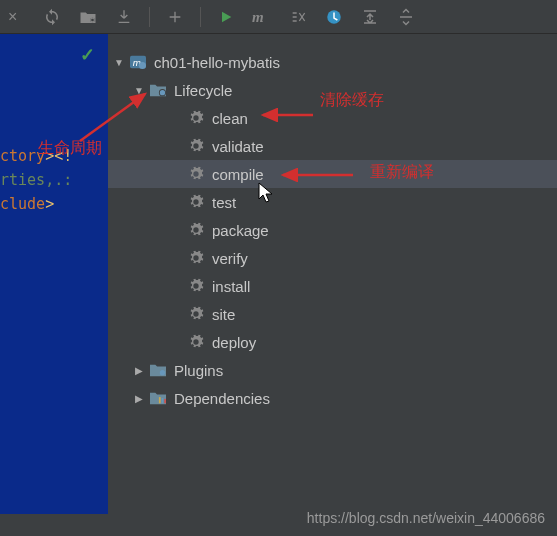 The image size is (557, 536). I want to click on expand-icon, so click(406, 17).